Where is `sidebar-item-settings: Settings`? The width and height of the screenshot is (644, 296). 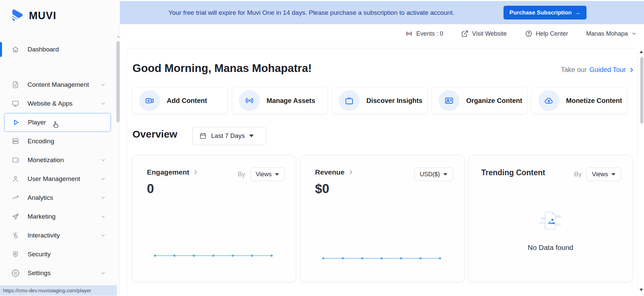
sidebar-item-settings: Settings is located at coordinates (60, 273).